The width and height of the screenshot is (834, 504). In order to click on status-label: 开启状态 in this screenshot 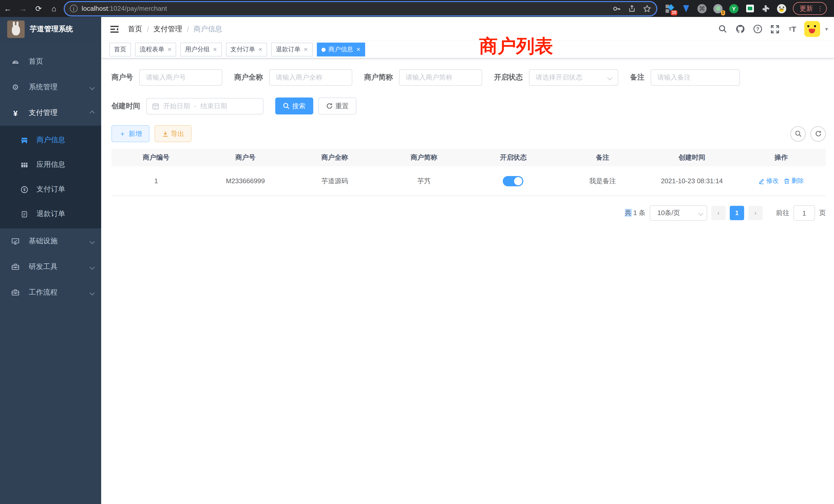, I will do `click(508, 77)`.